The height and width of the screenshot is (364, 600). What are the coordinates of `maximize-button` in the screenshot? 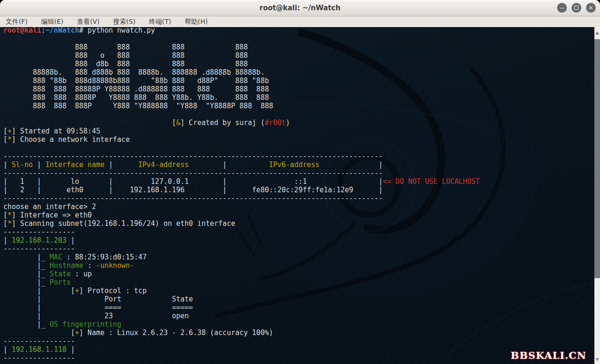 It's located at (576, 7).